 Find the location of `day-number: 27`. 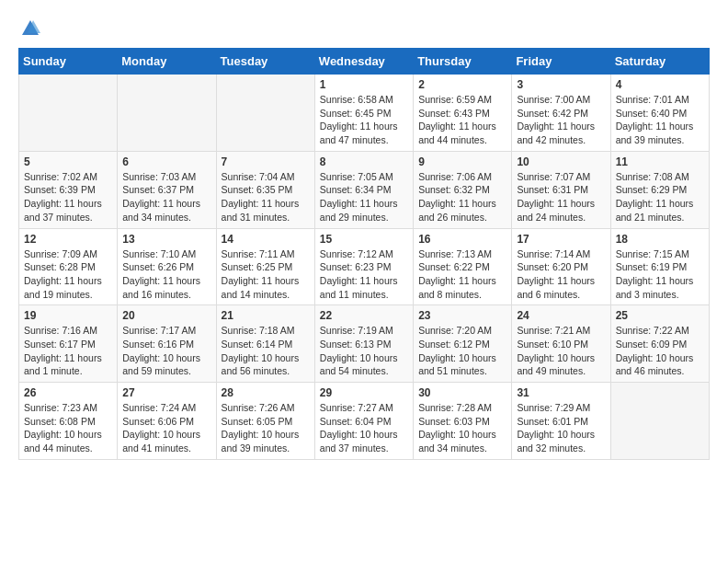

day-number: 27 is located at coordinates (166, 393).